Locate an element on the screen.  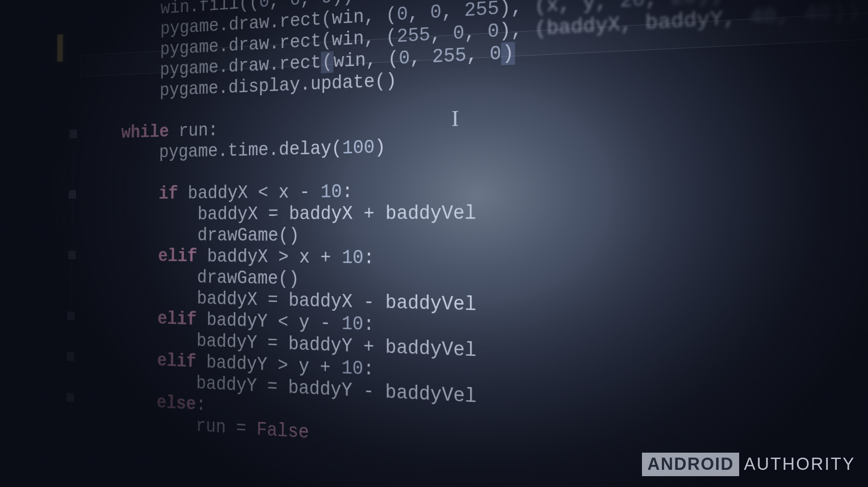
token-lit: 100 is located at coordinates (359, 148).